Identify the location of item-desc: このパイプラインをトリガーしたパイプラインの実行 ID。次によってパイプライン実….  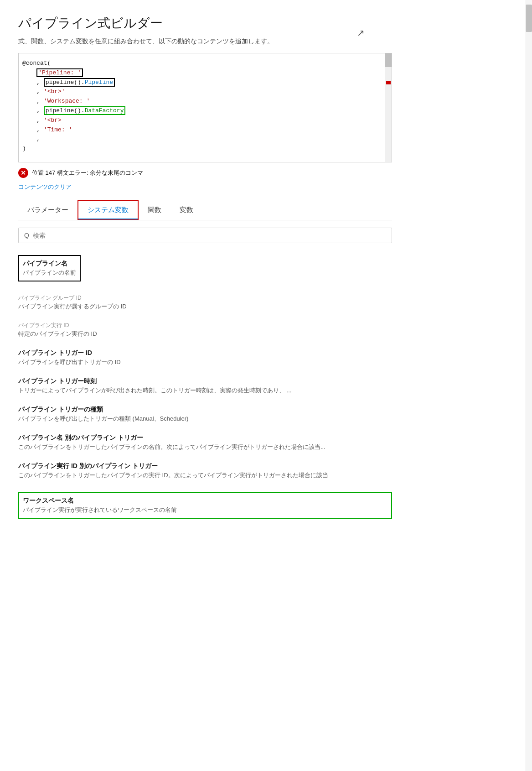
(205, 475).